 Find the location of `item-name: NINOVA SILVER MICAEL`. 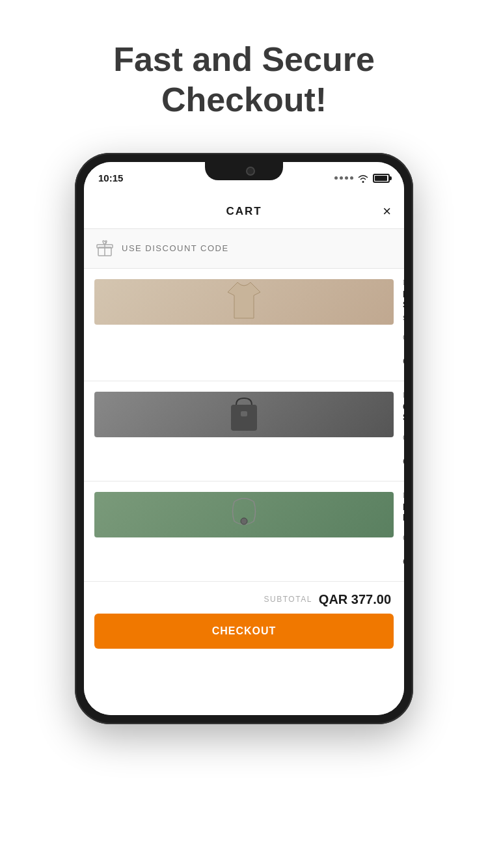

item-name: NINOVA SILVER MICAEL is located at coordinates (403, 512).